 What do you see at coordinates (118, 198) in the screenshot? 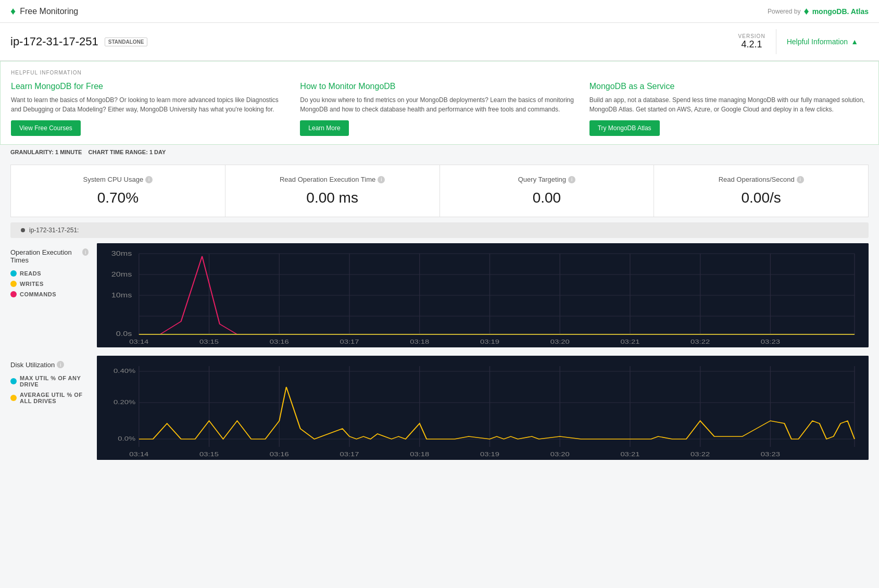
I see `metric-0-value: 0.70%` at bounding box center [118, 198].